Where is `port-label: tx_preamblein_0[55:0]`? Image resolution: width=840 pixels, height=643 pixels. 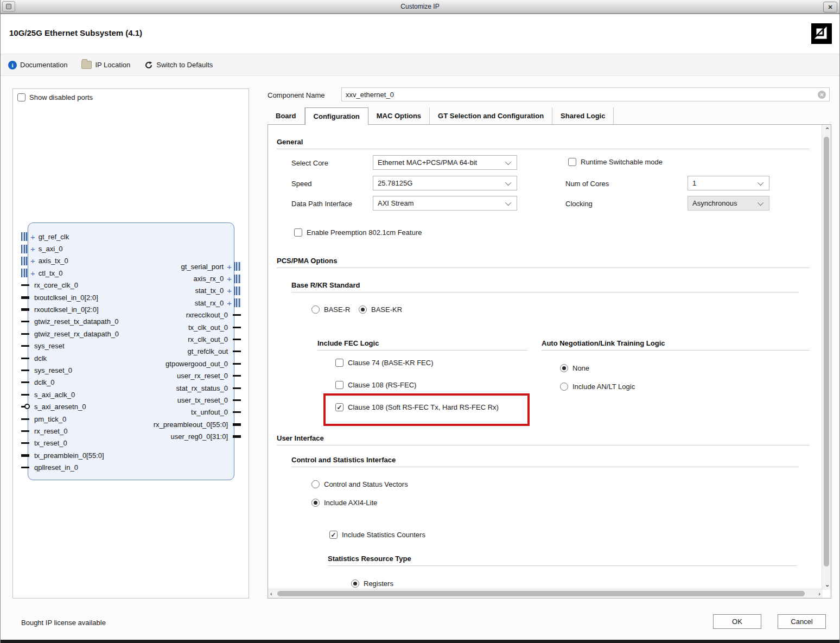
port-label: tx_preamblein_0[55:0] is located at coordinates (69, 456).